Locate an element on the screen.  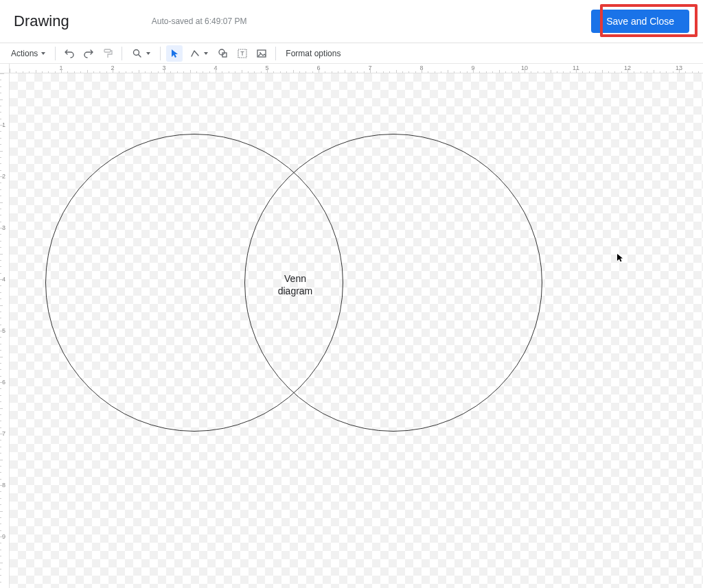
venn-text-line2: diagram is located at coordinates (295, 291).